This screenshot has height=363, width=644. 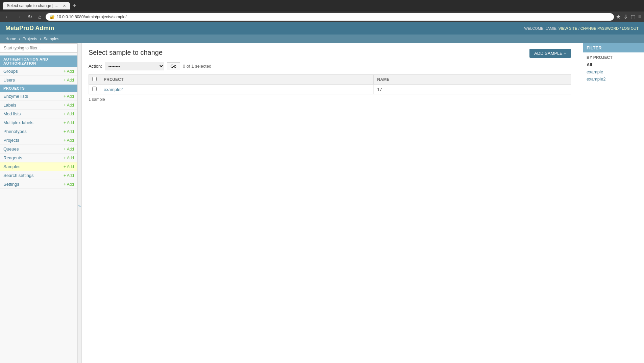 I want to click on nav-bar: ← → ↻ ⌂ 🔐 10.0.0.10:8080/admin/projects/…, so click(x=322, y=17).